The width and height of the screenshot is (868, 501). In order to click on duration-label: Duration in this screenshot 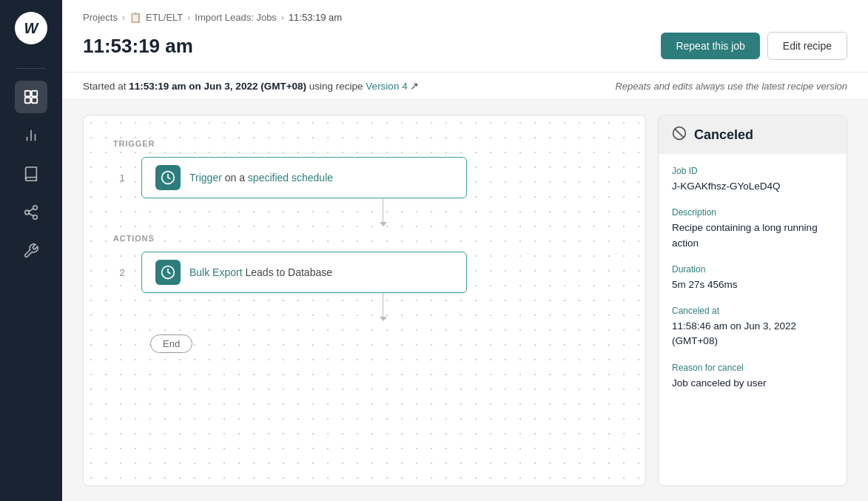, I will do `click(753, 269)`.